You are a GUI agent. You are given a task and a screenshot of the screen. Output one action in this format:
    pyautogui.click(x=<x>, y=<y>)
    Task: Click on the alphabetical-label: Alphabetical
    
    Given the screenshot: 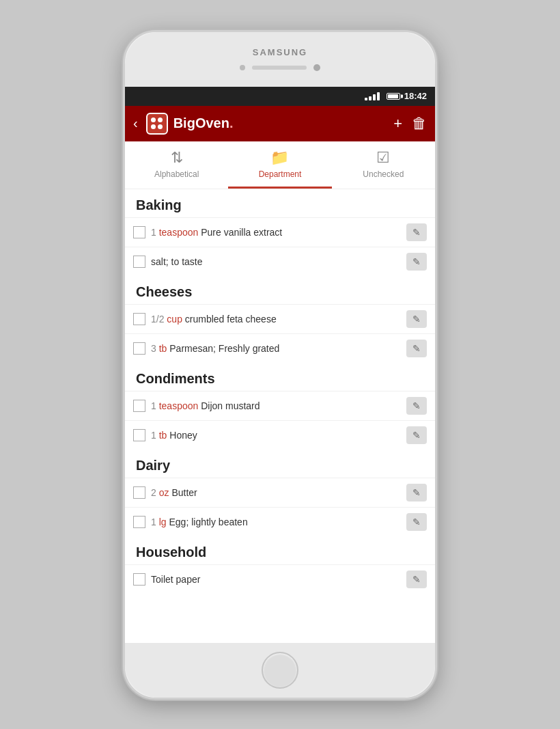 What is the action you would take?
    pyautogui.click(x=176, y=174)
    